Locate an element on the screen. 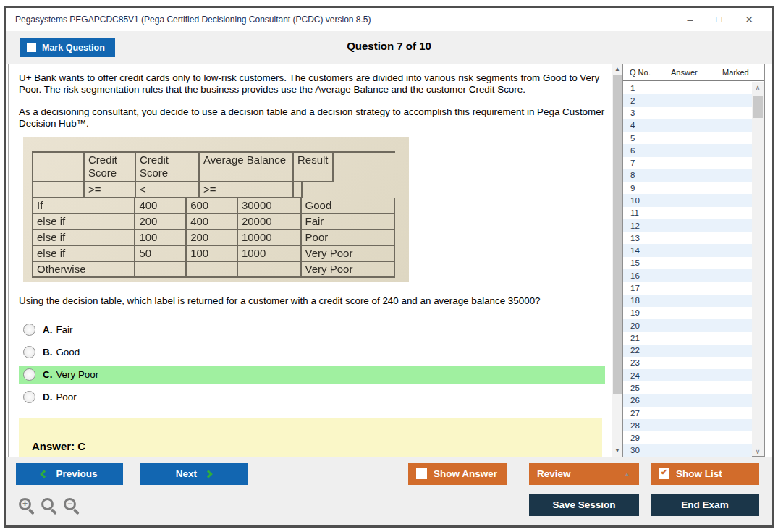 The image size is (778, 532). next-button: Next is located at coordinates (194, 473).